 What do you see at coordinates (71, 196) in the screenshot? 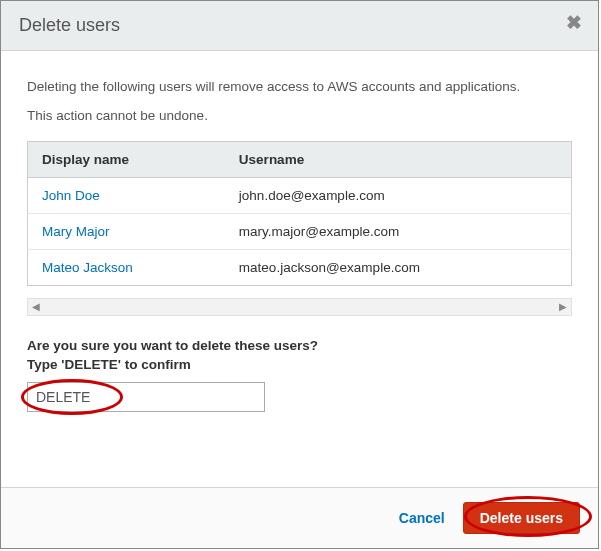
I see `user-link: John Doe` at bounding box center [71, 196].